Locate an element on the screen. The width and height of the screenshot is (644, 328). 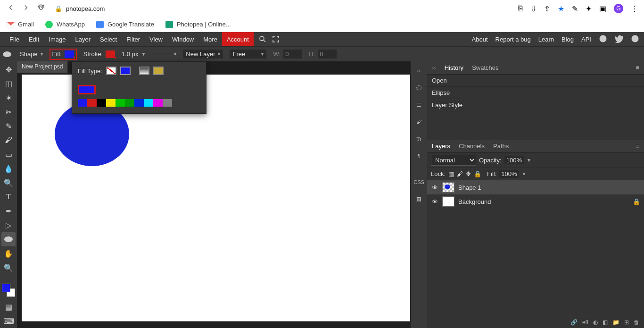
fill-type-solid is located at coordinates (125, 71).